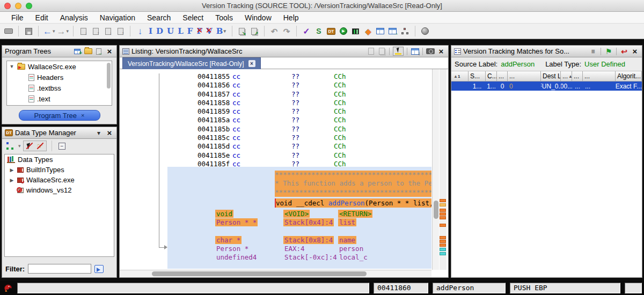 This screenshot has width=644, height=295. Describe the element at coordinates (193, 18) in the screenshot. I see `menu-item: Select` at that location.